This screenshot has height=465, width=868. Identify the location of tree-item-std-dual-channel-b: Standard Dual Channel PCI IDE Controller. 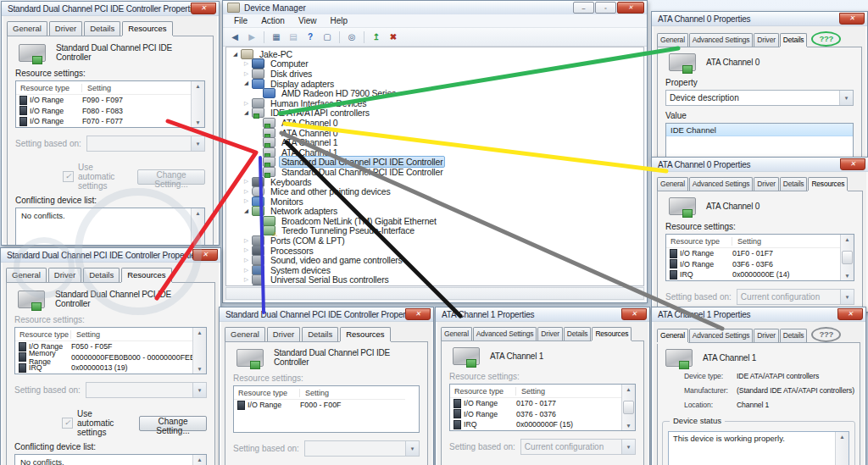
(435, 172).